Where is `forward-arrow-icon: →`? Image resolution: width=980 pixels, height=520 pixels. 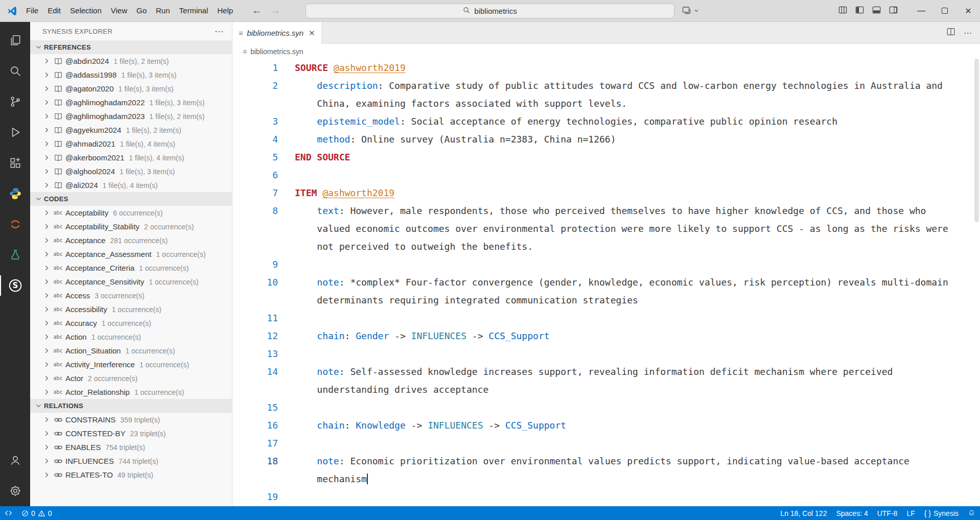
forward-arrow-icon: → is located at coordinates (276, 11).